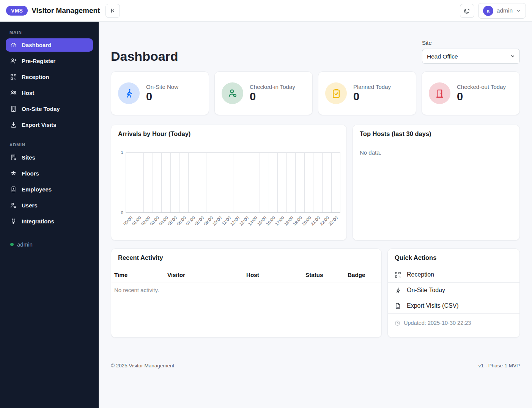 The width and height of the screenshot is (532, 408). Describe the element at coordinates (162, 87) in the screenshot. I see `stat-label: On-Site Now` at that location.